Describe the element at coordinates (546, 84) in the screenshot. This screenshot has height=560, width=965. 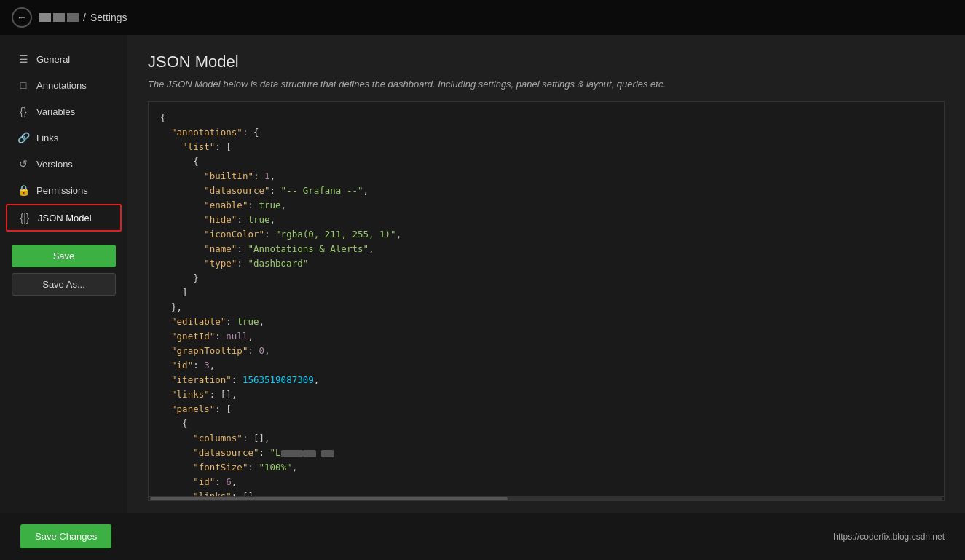
I see `page-subtitle: The JSON Model below is data structure t…` at that location.